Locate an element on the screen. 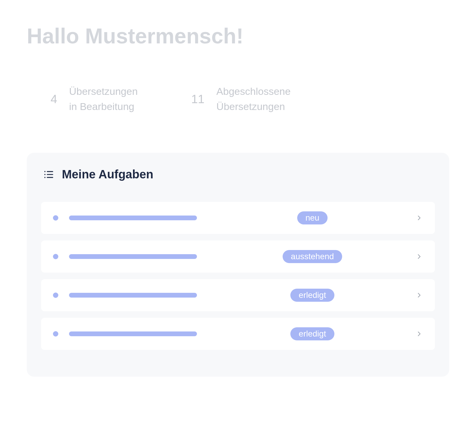 This screenshot has height=448, width=476. task-status-badge: neu is located at coordinates (312, 218).